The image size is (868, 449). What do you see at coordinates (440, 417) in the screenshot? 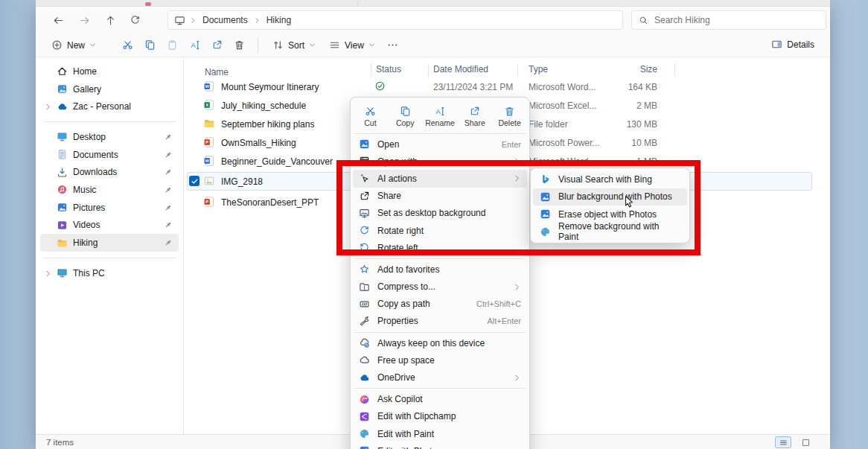
I see `menu-item-edit-with-clipchamp: Edit with Clipchamp` at bounding box center [440, 417].